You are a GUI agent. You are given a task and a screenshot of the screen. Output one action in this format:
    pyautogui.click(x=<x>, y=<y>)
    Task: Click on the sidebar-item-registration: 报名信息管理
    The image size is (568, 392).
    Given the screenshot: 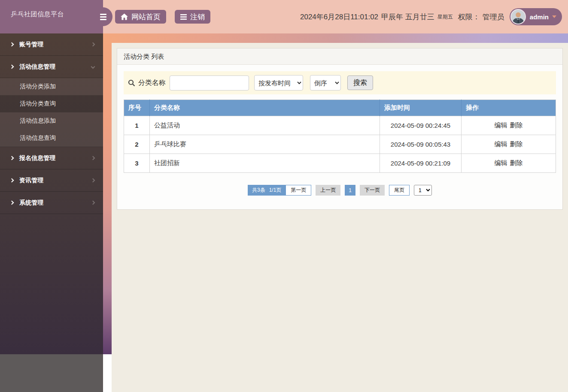 What is the action you would take?
    pyautogui.click(x=52, y=158)
    